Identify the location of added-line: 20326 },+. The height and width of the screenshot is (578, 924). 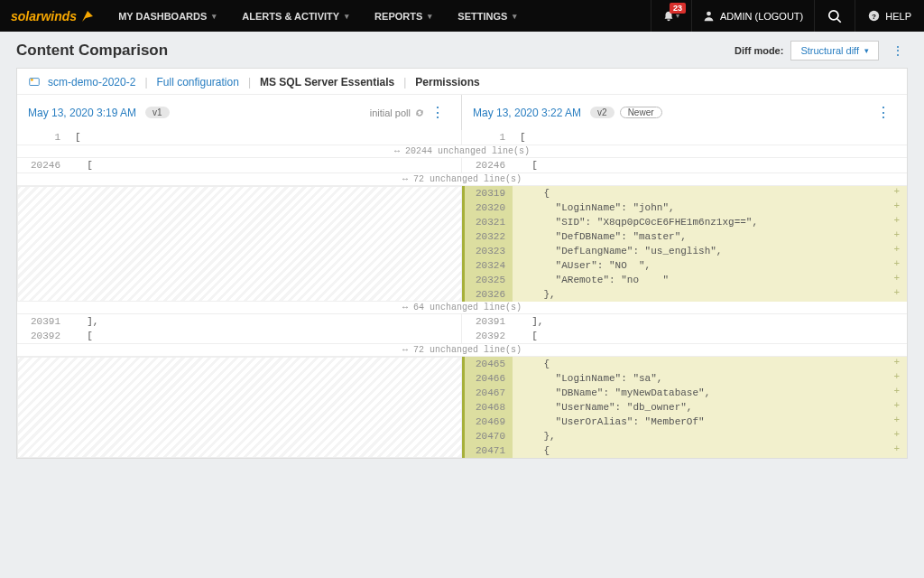
(684, 294).